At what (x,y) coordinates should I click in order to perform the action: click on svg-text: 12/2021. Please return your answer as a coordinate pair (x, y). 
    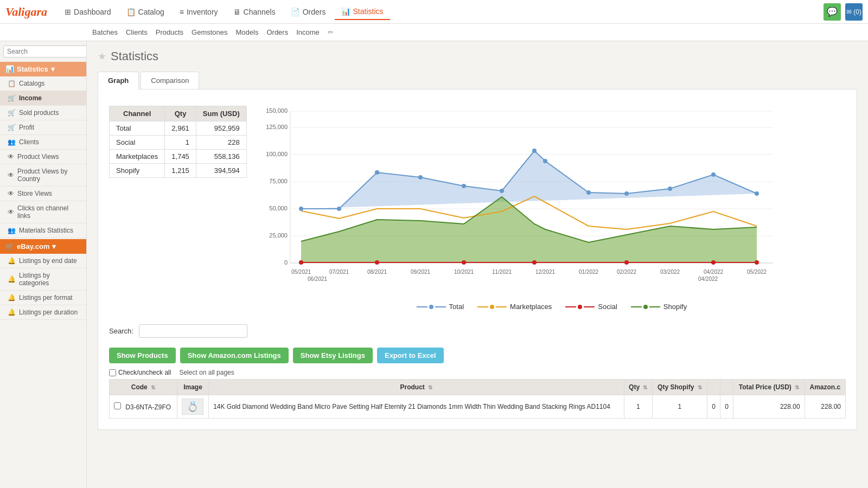
    Looking at the image, I should click on (546, 272).